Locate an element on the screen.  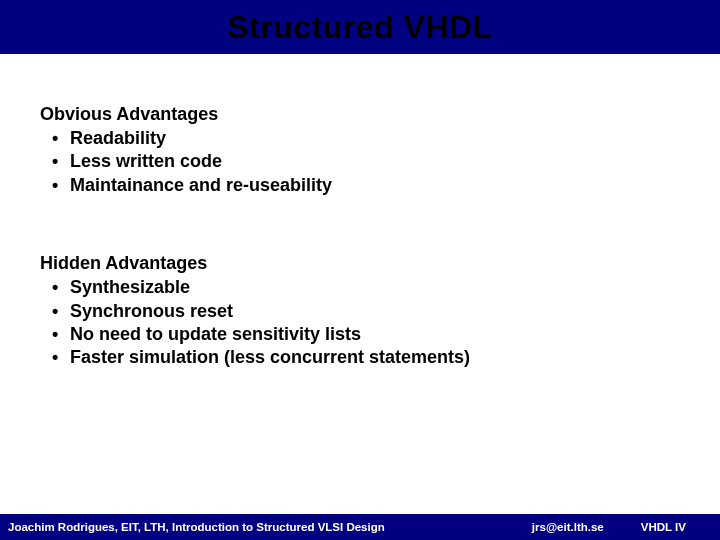
slide-footer: Joachim Rodrigues, EIT, LTH, Introductio… is located at coordinates (360, 527).